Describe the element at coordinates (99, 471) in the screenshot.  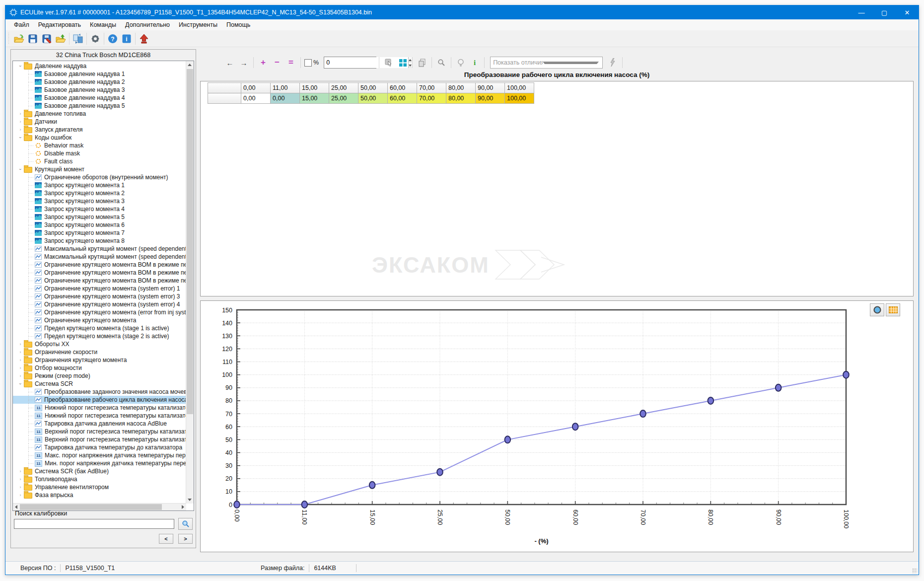
I see `tree-item: ›Система SCR (бак AdBlue)` at that location.